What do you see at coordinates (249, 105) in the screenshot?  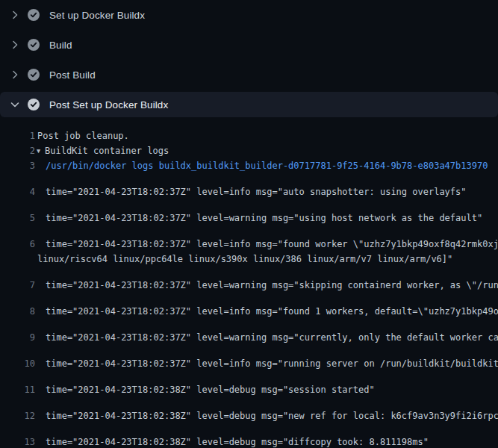 I see `step-row-3: Post Set up Docker Buildx` at bounding box center [249, 105].